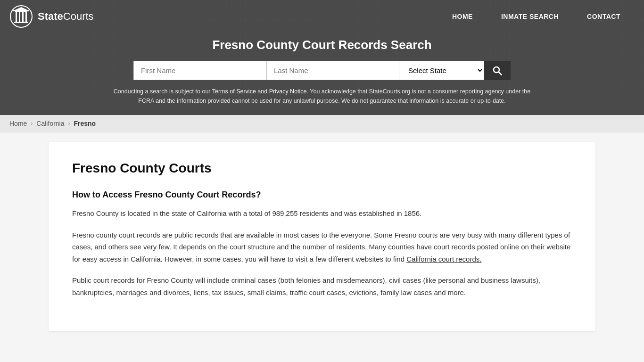  What do you see at coordinates (66, 16) in the screenshot?
I see `logo-text: StateCourts` at bounding box center [66, 16].